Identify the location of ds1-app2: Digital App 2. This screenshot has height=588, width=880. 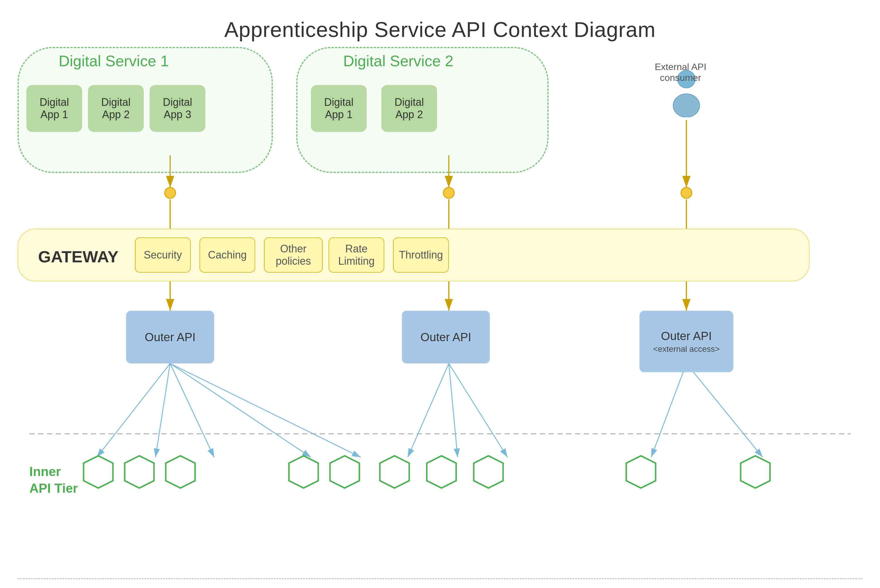
(116, 109).